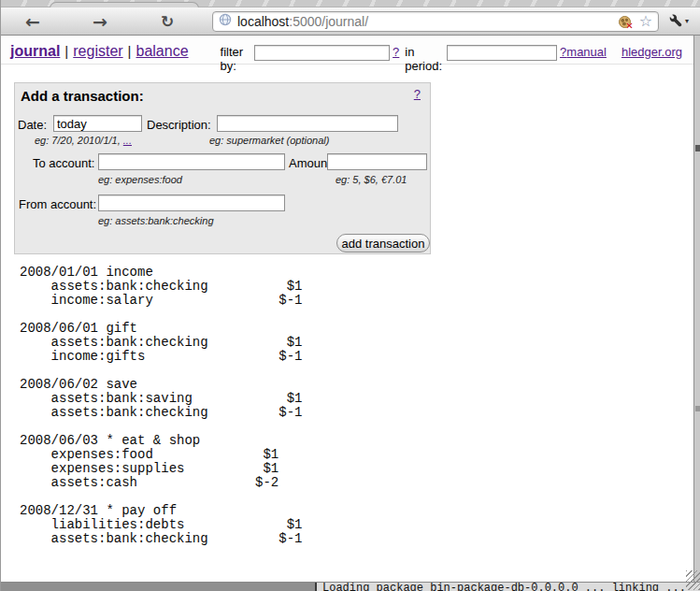 The height and width of the screenshot is (591, 700). I want to click on description-label: Description:, so click(179, 125).